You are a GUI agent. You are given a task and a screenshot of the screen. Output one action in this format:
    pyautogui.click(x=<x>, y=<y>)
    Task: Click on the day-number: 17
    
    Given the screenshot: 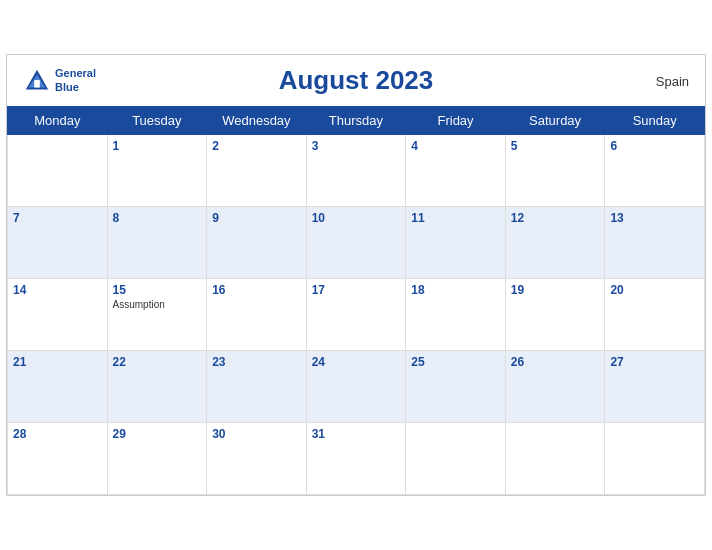 What is the action you would take?
    pyautogui.click(x=356, y=290)
    